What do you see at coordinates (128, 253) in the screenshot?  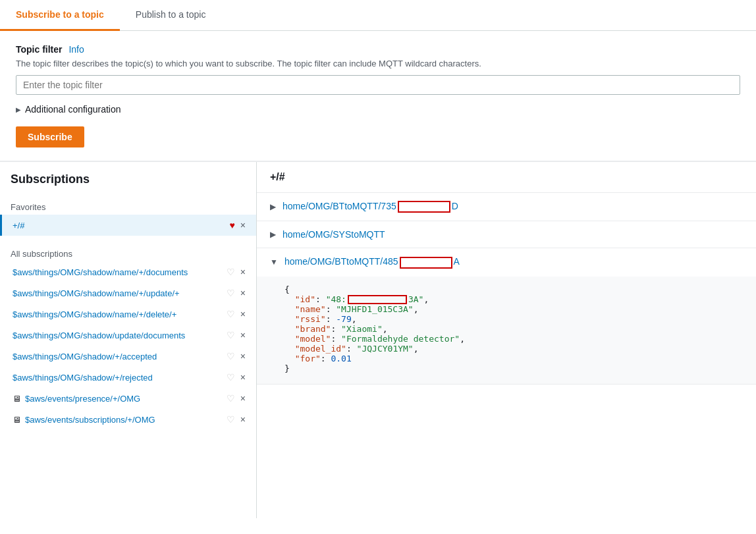 I see `all-subscriptions-label: All subscriptions` at bounding box center [128, 253].